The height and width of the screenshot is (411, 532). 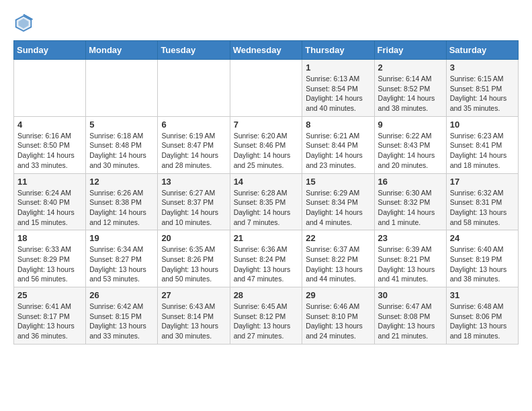 What do you see at coordinates (476, 89) in the screenshot?
I see `sunset-text: Sunset: 8:51 PM` at bounding box center [476, 89].